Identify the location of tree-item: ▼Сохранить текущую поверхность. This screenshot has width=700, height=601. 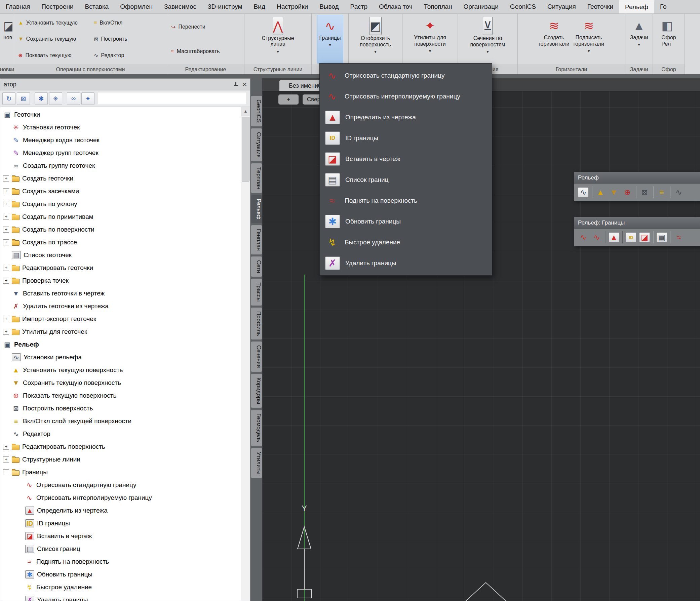
(121, 383).